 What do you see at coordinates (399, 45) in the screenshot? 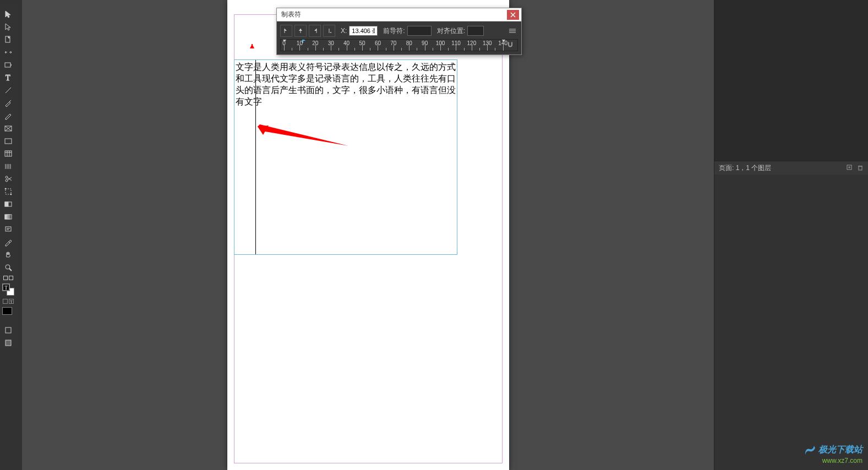
I see `tabs-ruler: 0102030405060708090100110120130140` at bounding box center [399, 45].